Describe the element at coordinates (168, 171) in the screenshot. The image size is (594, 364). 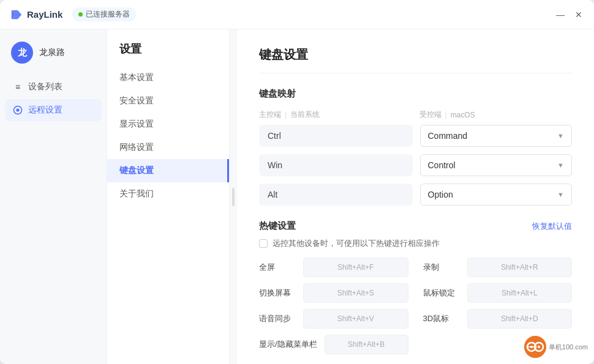
I see `menu-item-keyboard: 键盘设置` at that location.